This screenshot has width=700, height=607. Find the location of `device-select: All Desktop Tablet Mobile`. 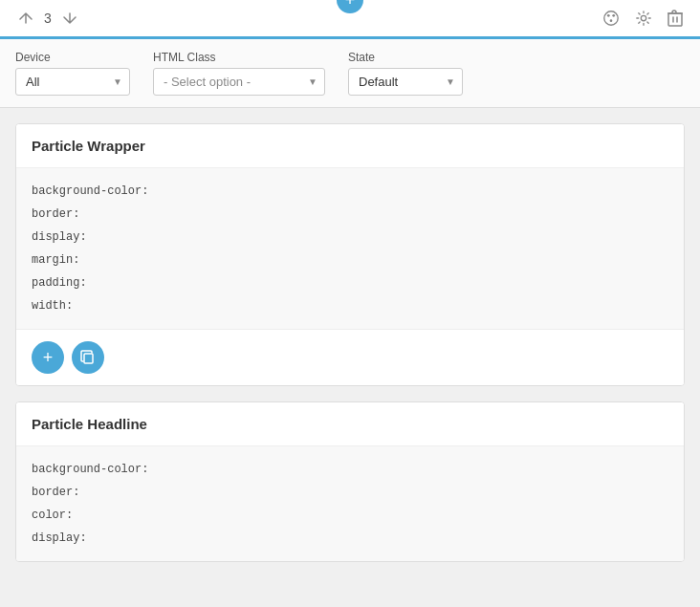

device-select: All Desktop Tablet Mobile is located at coordinates (73, 82).